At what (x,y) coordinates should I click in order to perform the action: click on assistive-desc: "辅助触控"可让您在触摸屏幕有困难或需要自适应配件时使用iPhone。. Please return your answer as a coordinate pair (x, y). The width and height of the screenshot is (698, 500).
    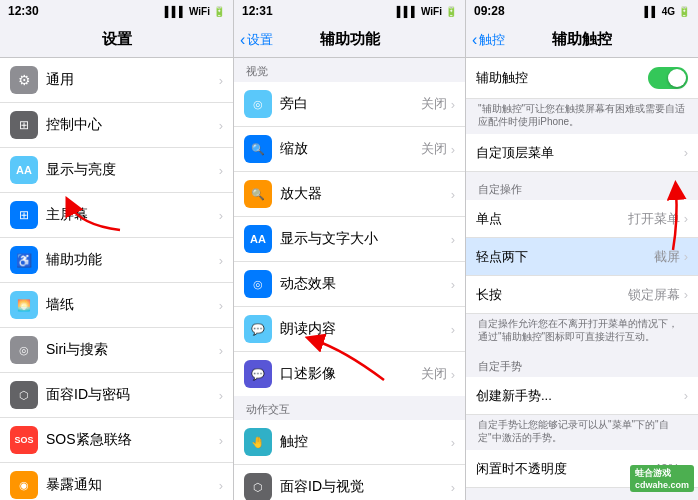
    Looking at the image, I should click on (582, 116).